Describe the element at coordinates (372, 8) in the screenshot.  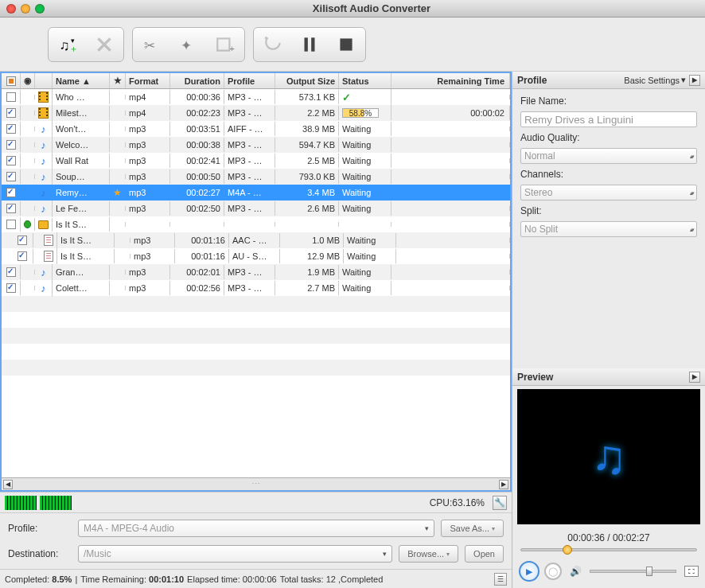
I see `window-title: Xilisoft Audio Converter` at that location.